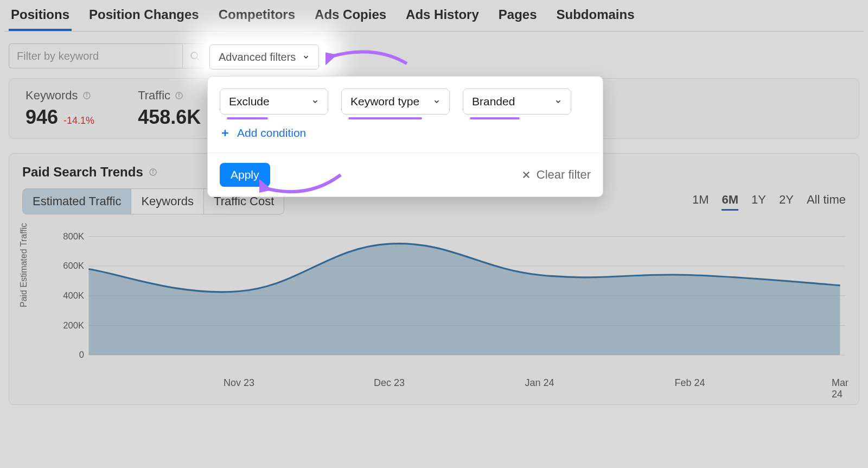 The width and height of the screenshot is (868, 468). Describe the element at coordinates (225, 133) in the screenshot. I see `plus-icon` at that location.